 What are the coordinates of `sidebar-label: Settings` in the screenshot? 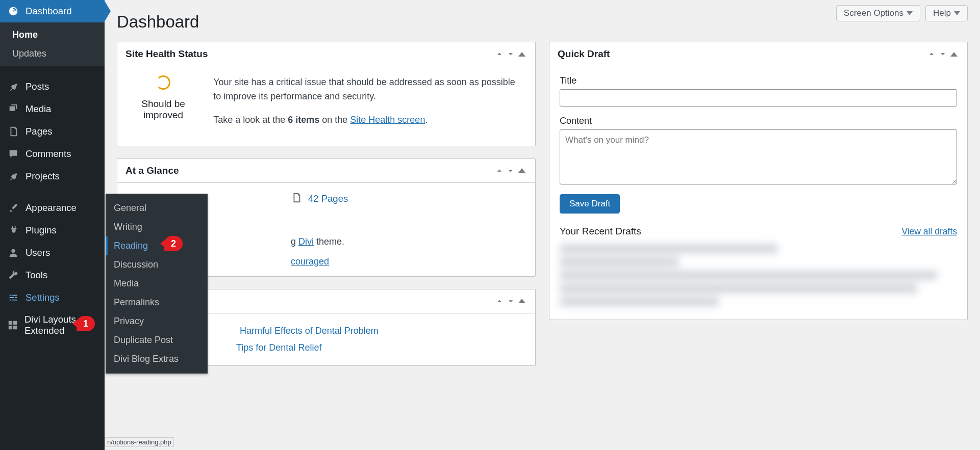 It's located at (43, 298).